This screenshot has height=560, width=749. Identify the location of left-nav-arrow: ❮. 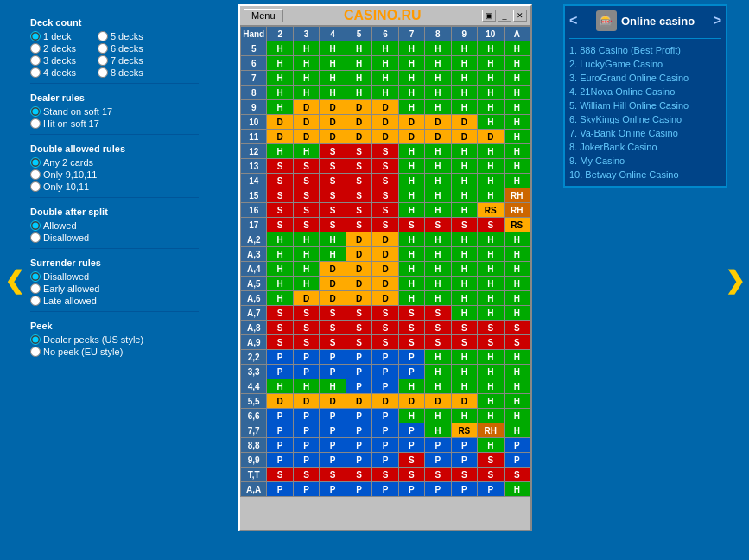
(14, 280).